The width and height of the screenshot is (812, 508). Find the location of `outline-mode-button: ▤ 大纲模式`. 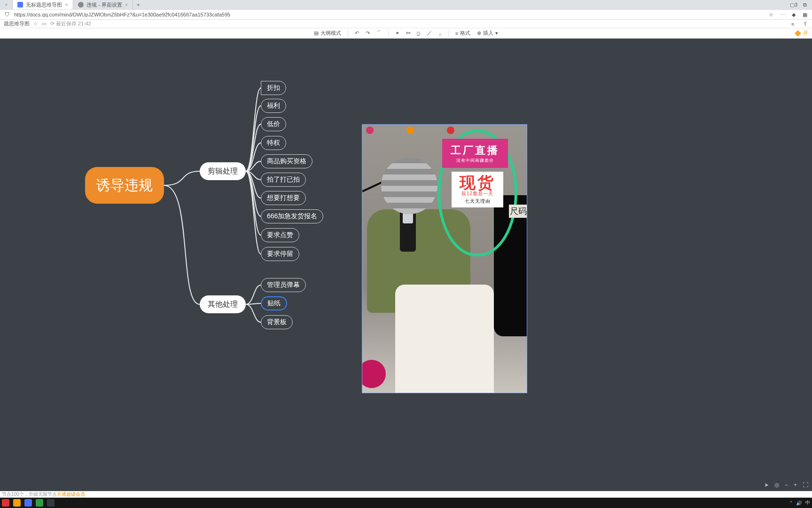

outline-mode-button: ▤ 大纲模式 is located at coordinates (328, 33).